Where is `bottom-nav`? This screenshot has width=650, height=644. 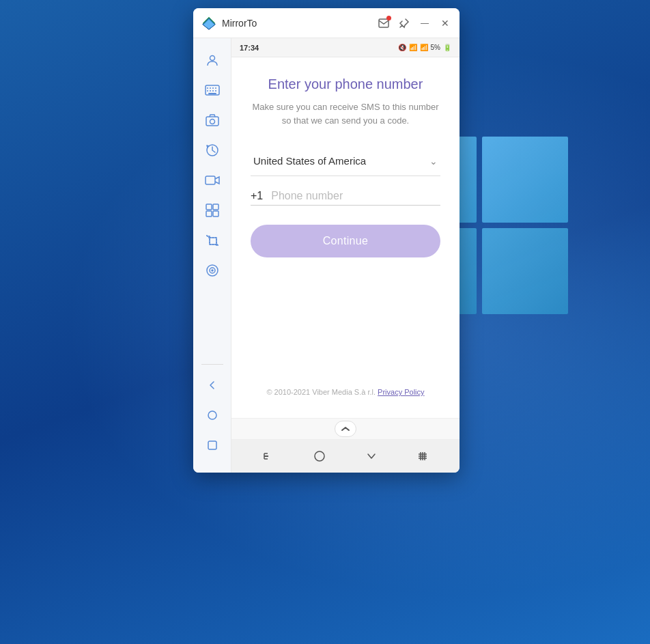
bottom-nav is located at coordinates (345, 456).